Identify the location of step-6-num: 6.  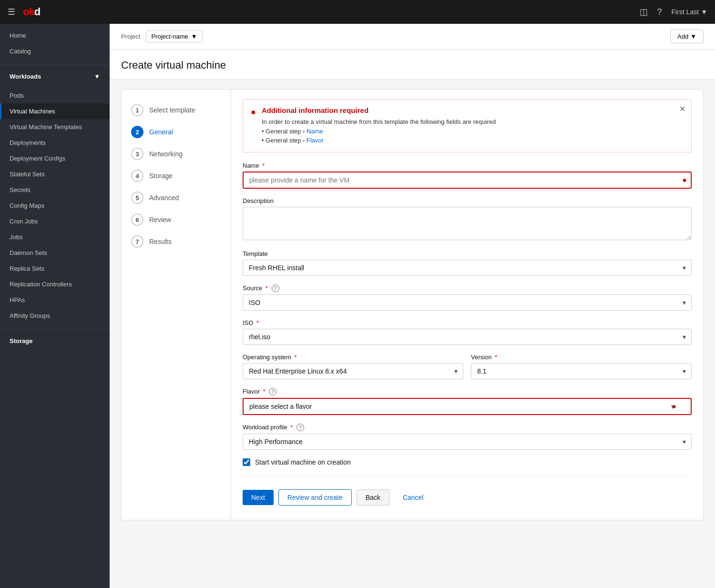
(137, 220).